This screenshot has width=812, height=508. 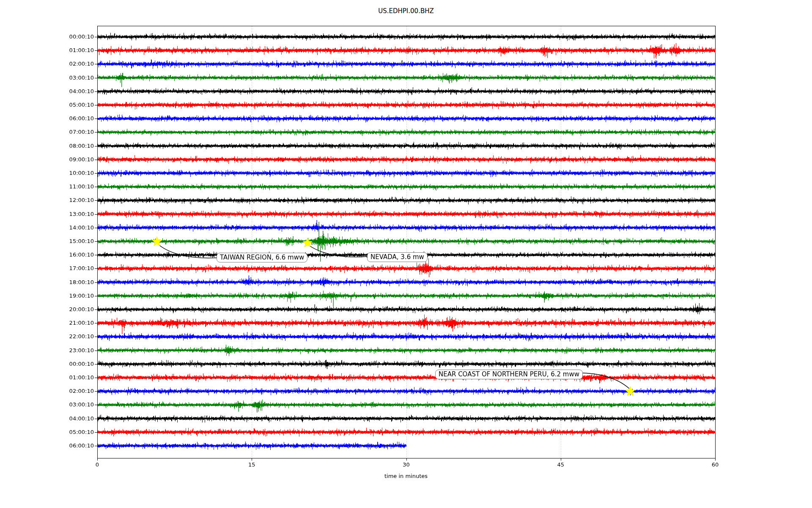 I want to click on event-annotation-nevada: NEVADA, 3.6 mw, so click(x=398, y=257).